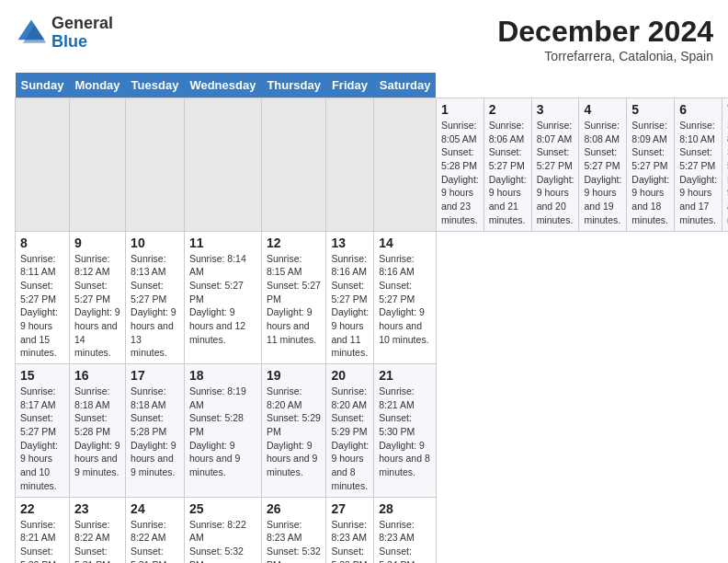 The image size is (728, 563). I want to click on day-number: 3, so click(555, 109).